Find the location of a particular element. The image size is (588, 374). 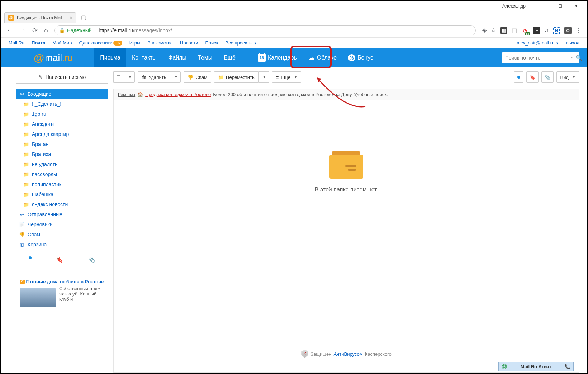

compose-button: ✎ Написать письмо is located at coordinates (62, 77).